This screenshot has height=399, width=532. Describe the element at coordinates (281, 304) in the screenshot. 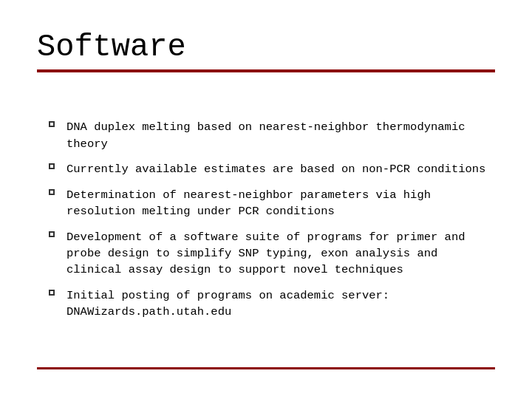

I see `bullet-text: Initial posting of programs on academic …` at that location.